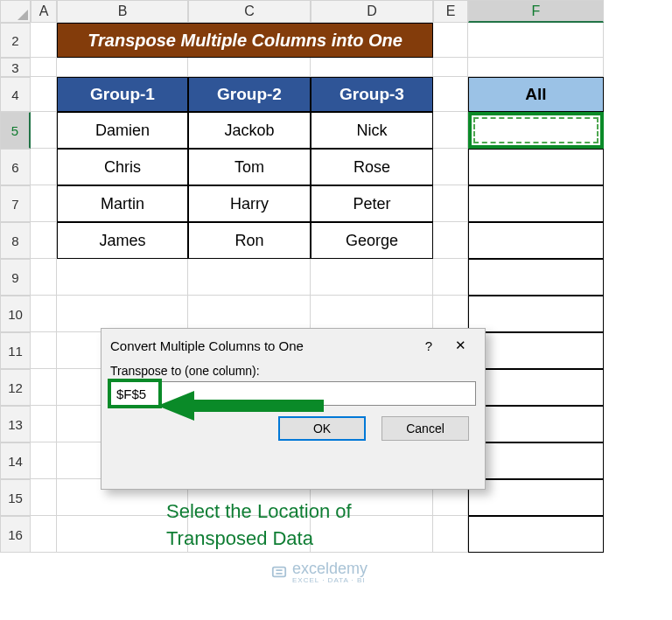 The image size is (672, 620). I want to click on row-11: 11, so click(16, 351).